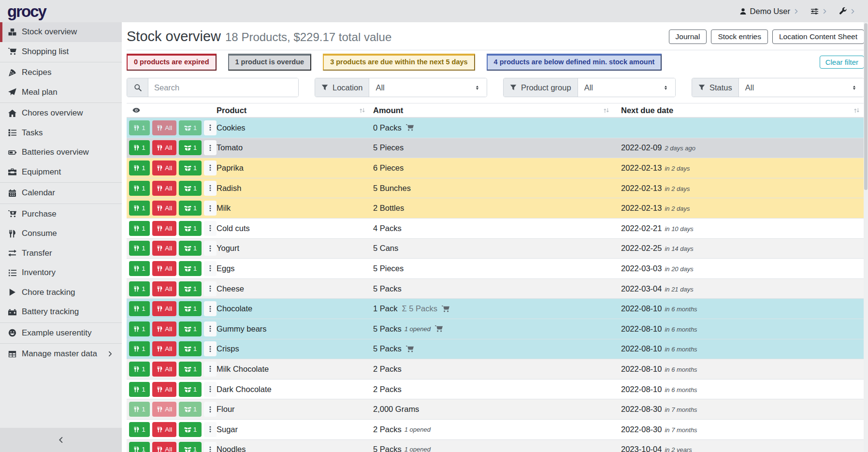 The width and height of the screenshot is (868, 452). I want to click on sidebar-item-chores-overview: Chores overview, so click(61, 113).